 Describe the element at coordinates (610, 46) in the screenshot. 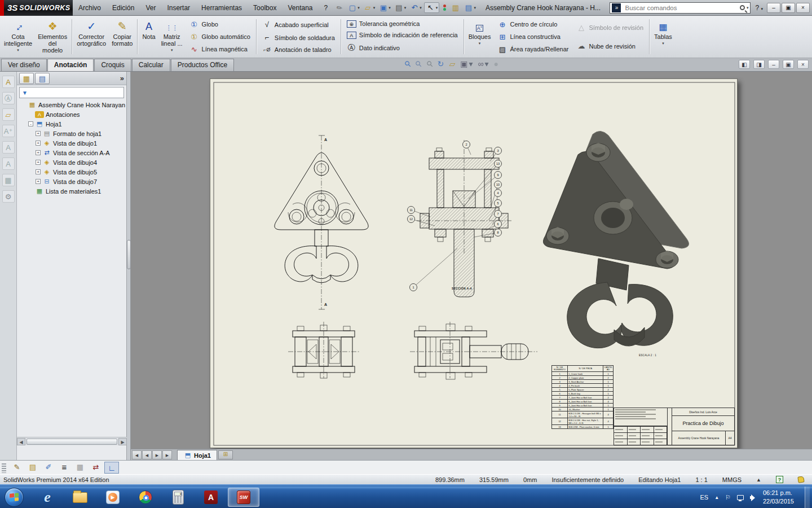

I see `ribbon-nube-de-revisi-n-button: ☁Nube de revisión` at that location.